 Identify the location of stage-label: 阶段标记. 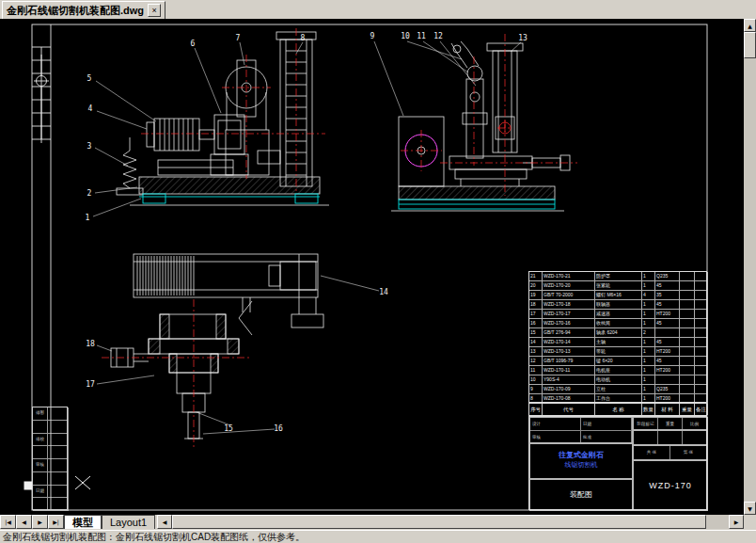
(646, 423).